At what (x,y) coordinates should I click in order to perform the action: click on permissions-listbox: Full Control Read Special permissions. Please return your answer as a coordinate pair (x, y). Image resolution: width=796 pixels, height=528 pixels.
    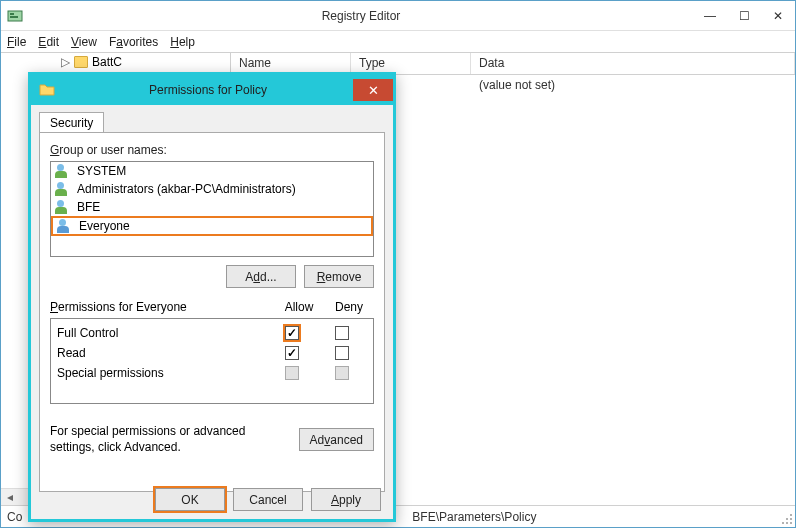
    Looking at the image, I should click on (212, 361).